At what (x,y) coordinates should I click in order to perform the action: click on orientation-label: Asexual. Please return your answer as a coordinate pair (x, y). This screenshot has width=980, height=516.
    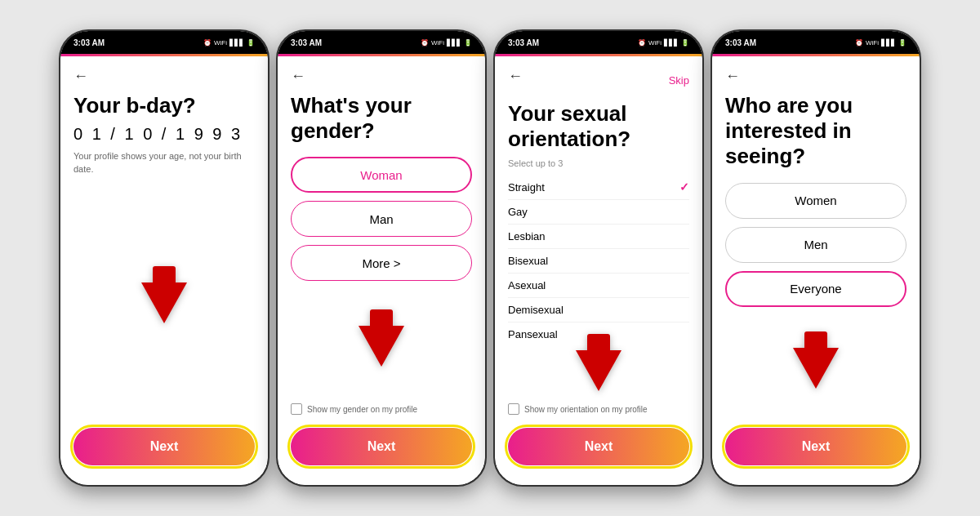
    Looking at the image, I should click on (527, 286).